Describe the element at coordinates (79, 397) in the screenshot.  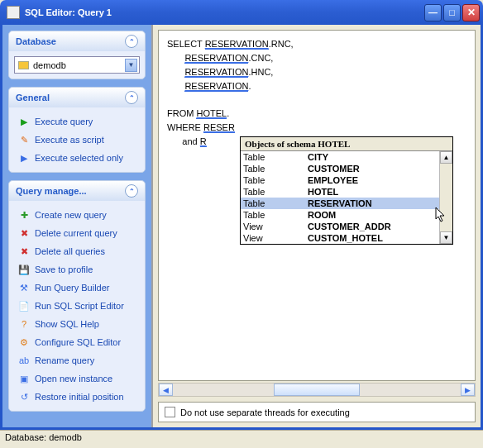
I see `link-label: Restore initial position` at that location.